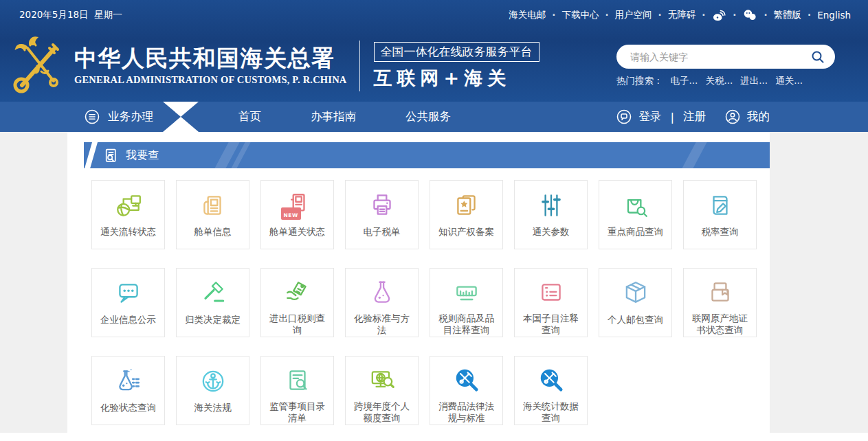 The height and width of the screenshot is (441, 868). Describe the element at coordinates (466, 302) in the screenshot. I see `service-card-tariff-commodity-notes-query: 税则商品及品目注释查询` at that location.